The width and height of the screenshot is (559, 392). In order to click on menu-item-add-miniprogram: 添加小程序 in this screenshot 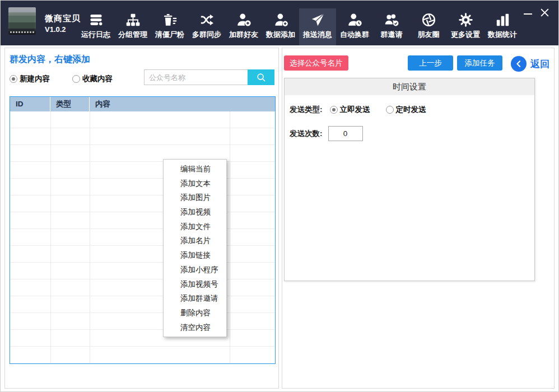, I will do `click(195, 270)`.